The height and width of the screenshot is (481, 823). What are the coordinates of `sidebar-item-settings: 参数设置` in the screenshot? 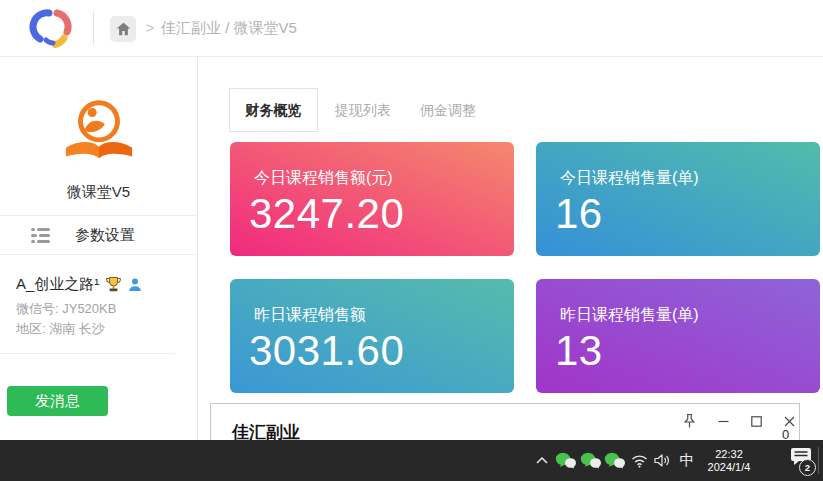 It's located at (98, 235).